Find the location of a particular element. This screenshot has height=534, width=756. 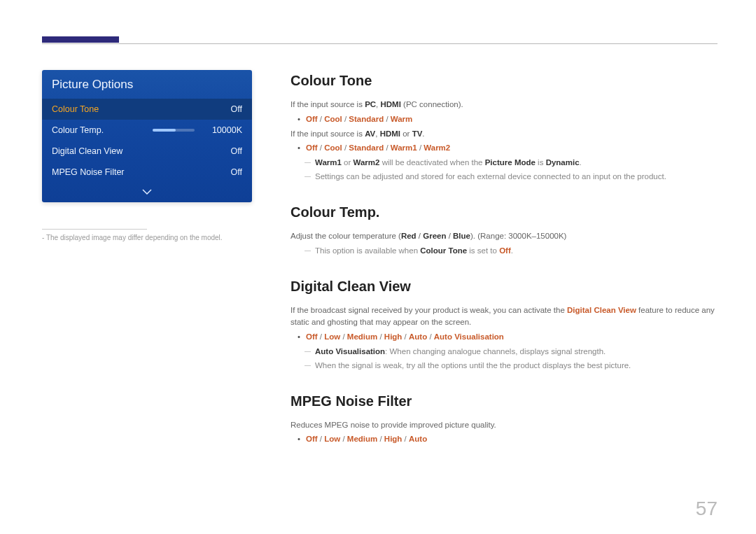

panel-title: Picture Options is located at coordinates (147, 84).